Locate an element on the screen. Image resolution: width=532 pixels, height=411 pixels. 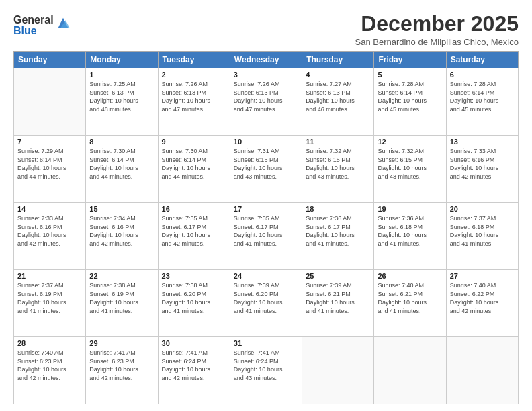
day-number: 24 is located at coordinates (266, 276).